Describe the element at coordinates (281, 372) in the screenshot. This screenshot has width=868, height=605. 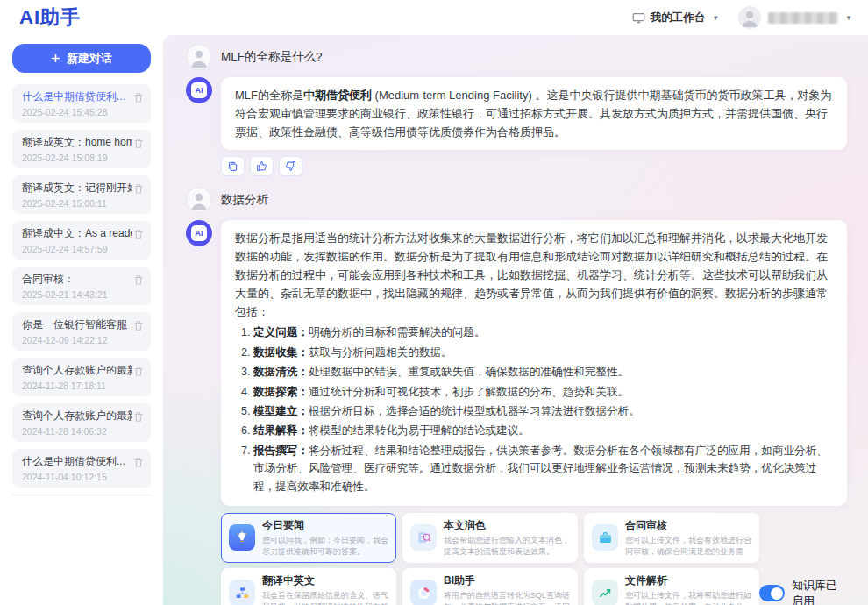
I see `step-term: 数据清洗：` at that location.